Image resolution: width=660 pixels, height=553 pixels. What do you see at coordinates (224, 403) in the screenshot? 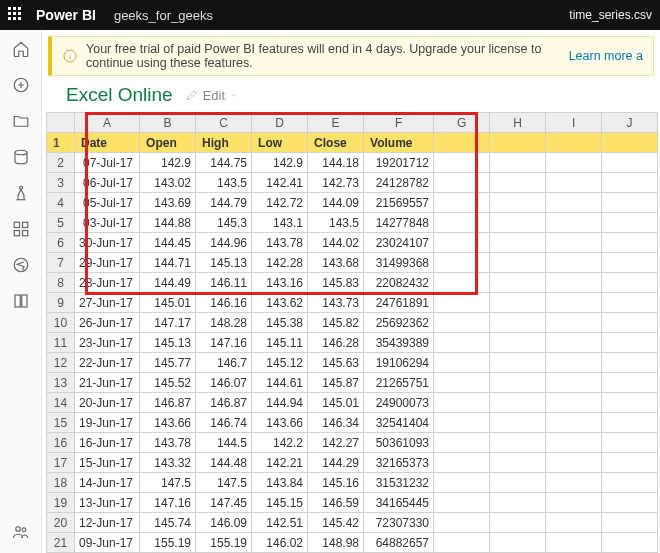
I see `cell: 146.87` at bounding box center [224, 403].